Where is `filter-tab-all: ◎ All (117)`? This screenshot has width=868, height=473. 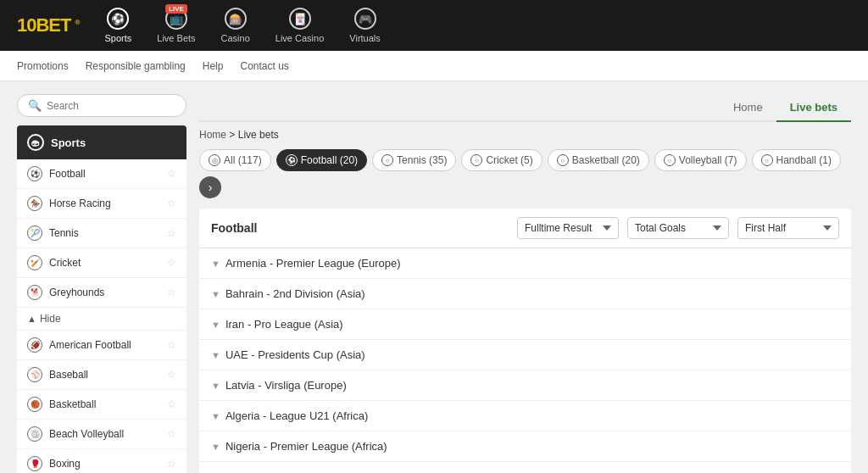 filter-tab-all: ◎ All (117) is located at coordinates (236, 160).